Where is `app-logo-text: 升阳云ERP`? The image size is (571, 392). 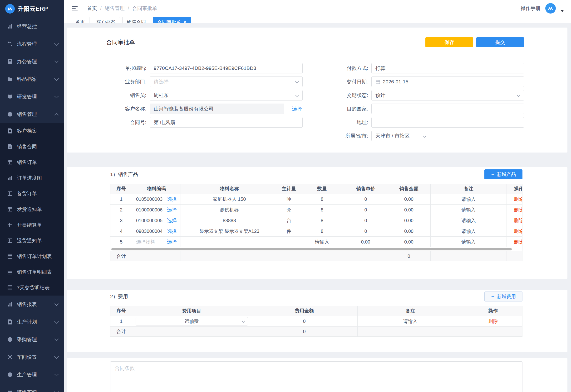
app-logo-text: 升阳云ERP is located at coordinates (33, 9).